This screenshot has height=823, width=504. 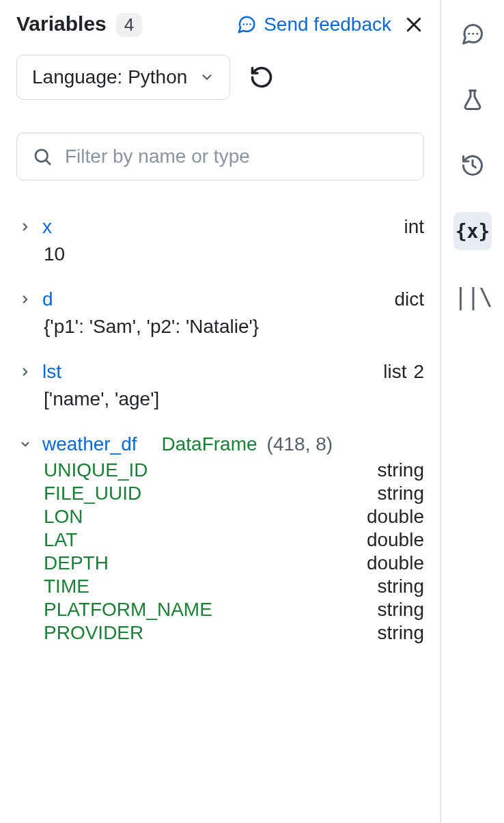 What do you see at coordinates (220, 444) in the screenshot?
I see `variable-row: weather_df DataFrame (285, 5)` at bounding box center [220, 444].